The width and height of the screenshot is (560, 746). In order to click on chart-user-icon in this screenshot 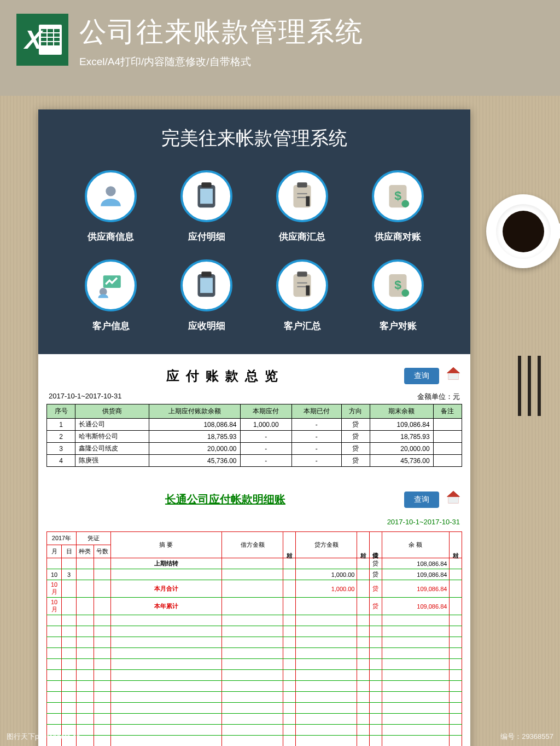, I will do `click(110, 286)`.